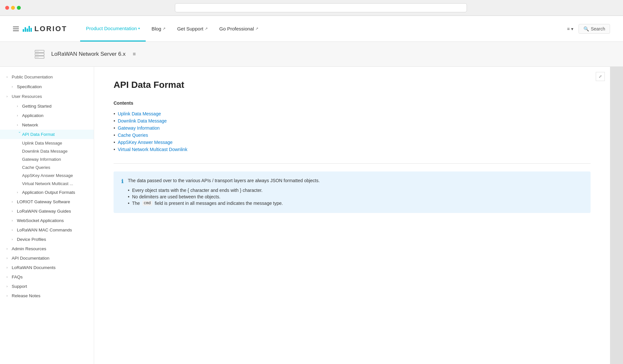 This screenshot has height=364, width=623. Describe the element at coordinates (158, 29) in the screenshot. I see `nav-blog: Blog ↗` at that location.